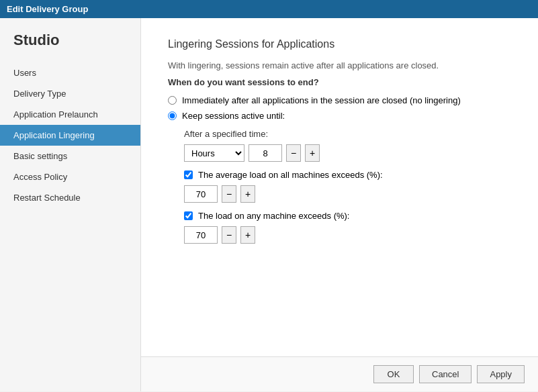 This screenshot has height=392, width=538. Describe the element at coordinates (229, 235) in the screenshot. I see `machine-load-decrement-button: −` at that location.